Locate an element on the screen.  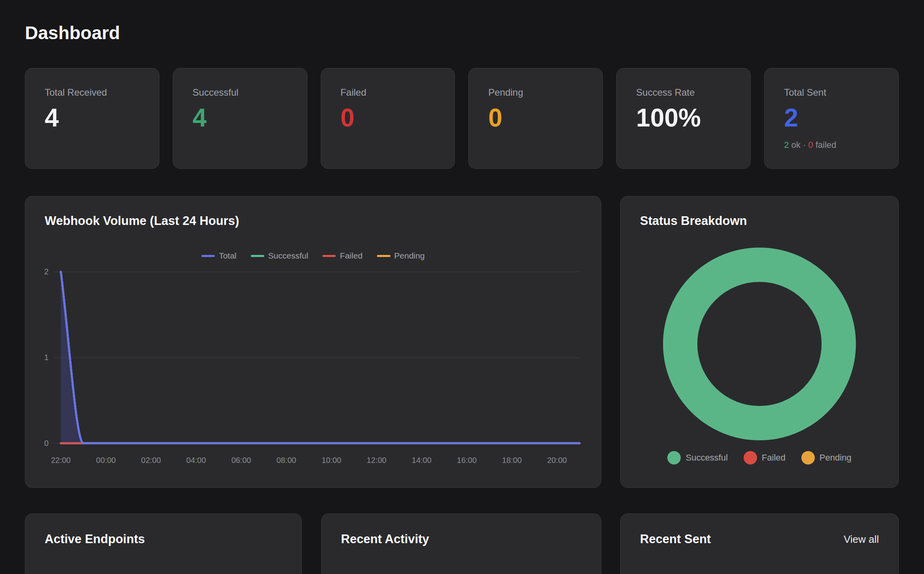
stat-card-successful: Successful 4 is located at coordinates (240, 119).